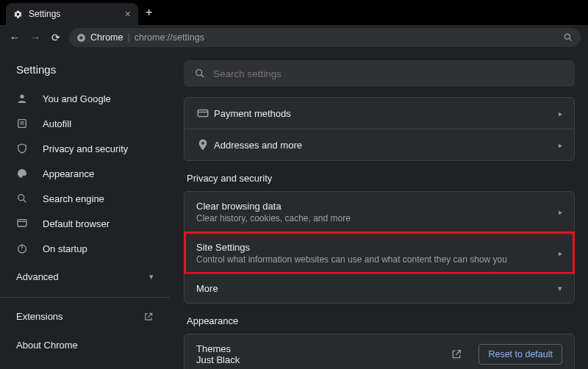  Describe the element at coordinates (85, 98) in the screenshot. I see `sidebar-item-you-and-google: You and Google` at that location.